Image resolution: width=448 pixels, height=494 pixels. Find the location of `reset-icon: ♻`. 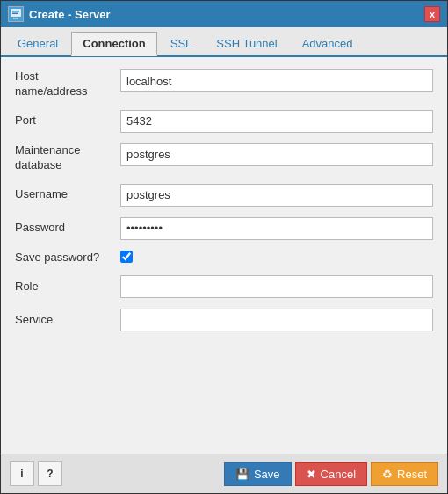

reset-icon: ♻ is located at coordinates (387, 475).